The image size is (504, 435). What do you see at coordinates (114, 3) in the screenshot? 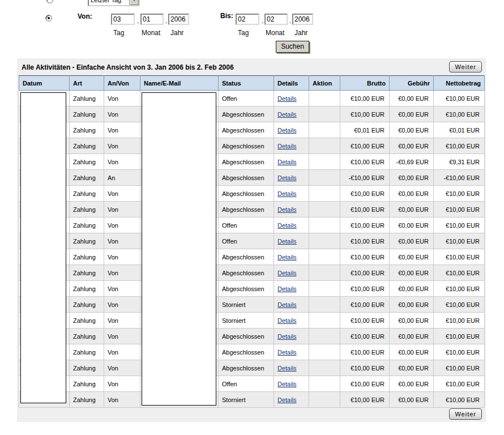
I see `period-dropdown: Letzter Tag ▼` at bounding box center [114, 3].